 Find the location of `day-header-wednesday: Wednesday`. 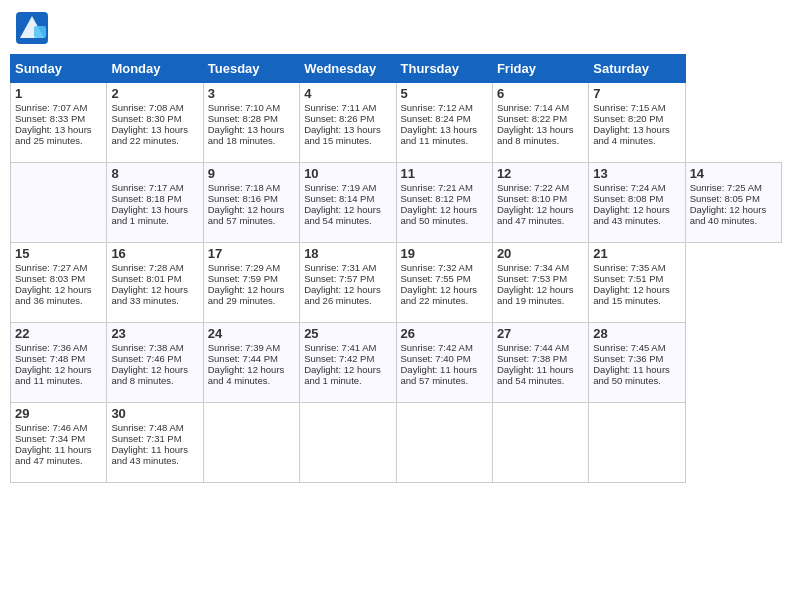

day-header-wednesday: Wednesday is located at coordinates (348, 69).